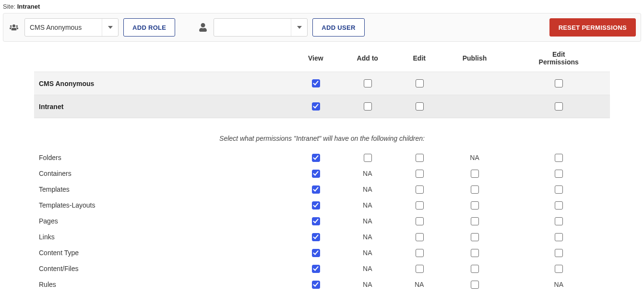  Describe the element at coordinates (559, 253) in the screenshot. I see `perm-child6-ep` at that location.